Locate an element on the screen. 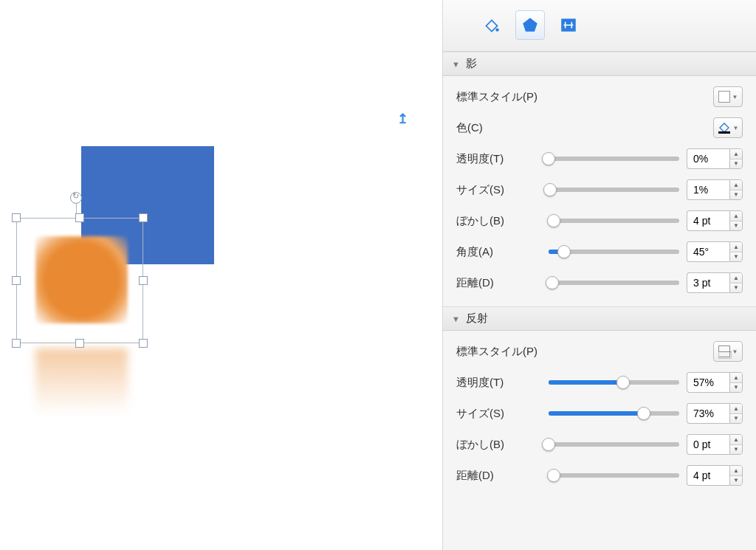  resize-handle-ne is located at coordinates (143, 218).